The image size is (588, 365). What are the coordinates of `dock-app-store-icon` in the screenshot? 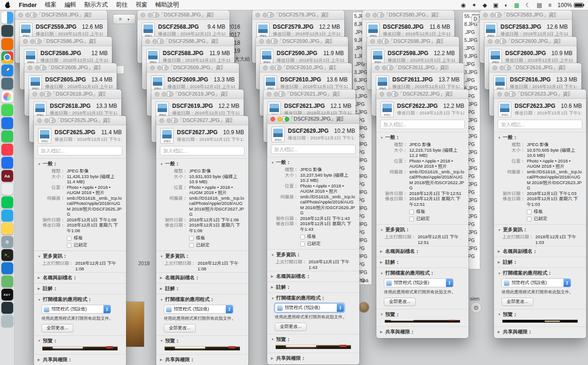 It's located at (8, 163).